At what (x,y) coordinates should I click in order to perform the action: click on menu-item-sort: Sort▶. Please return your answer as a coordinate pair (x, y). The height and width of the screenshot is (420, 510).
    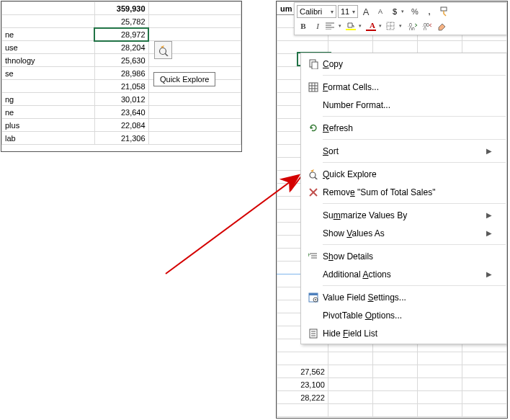
    Looking at the image, I should click on (403, 151).